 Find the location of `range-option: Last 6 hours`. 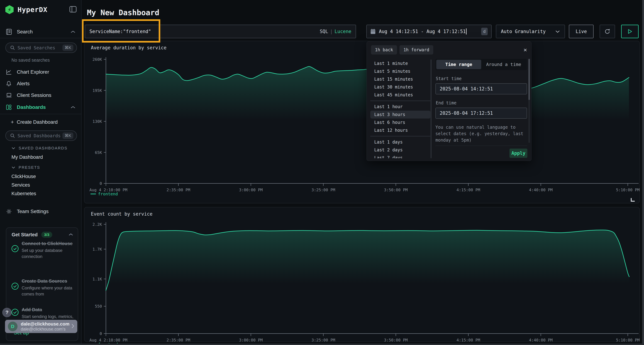

range-option: Last 6 hours is located at coordinates (400, 122).